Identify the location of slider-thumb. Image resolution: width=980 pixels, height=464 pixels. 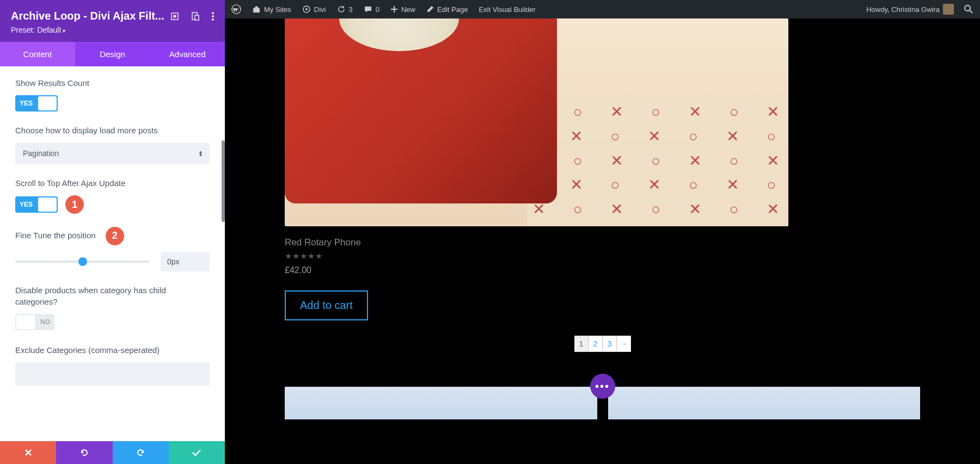
(83, 262).